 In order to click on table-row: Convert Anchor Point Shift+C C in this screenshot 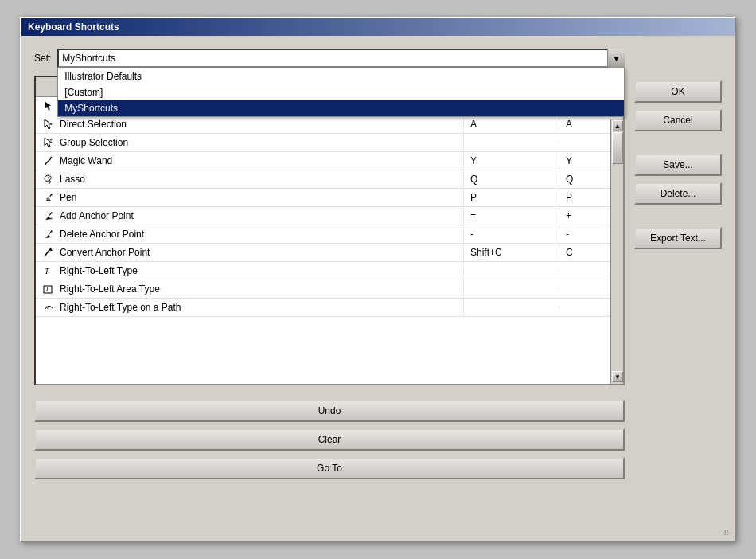, I will do `click(329, 253)`.